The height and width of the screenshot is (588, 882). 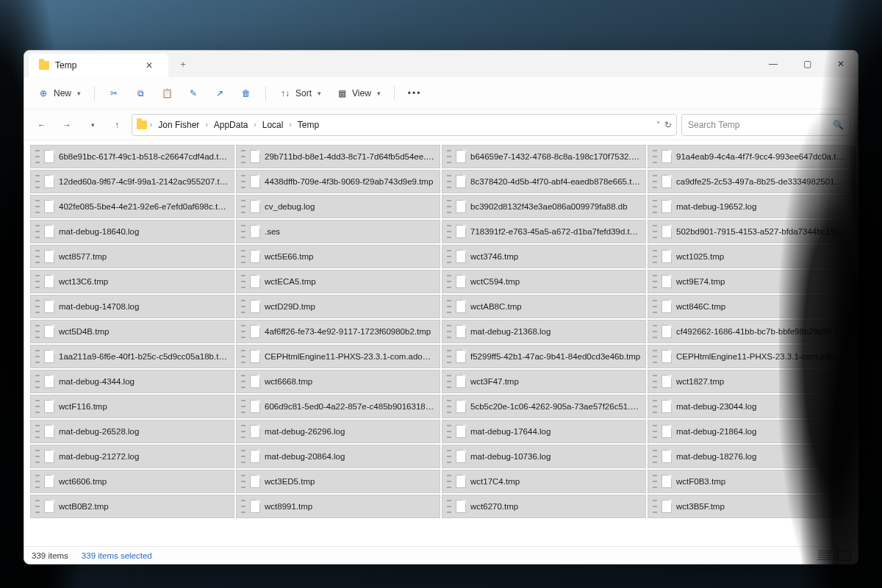 What do you see at coordinates (766, 125) in the screenshot?
I see `search-box: 🔍` at bounding box center [766, 125].